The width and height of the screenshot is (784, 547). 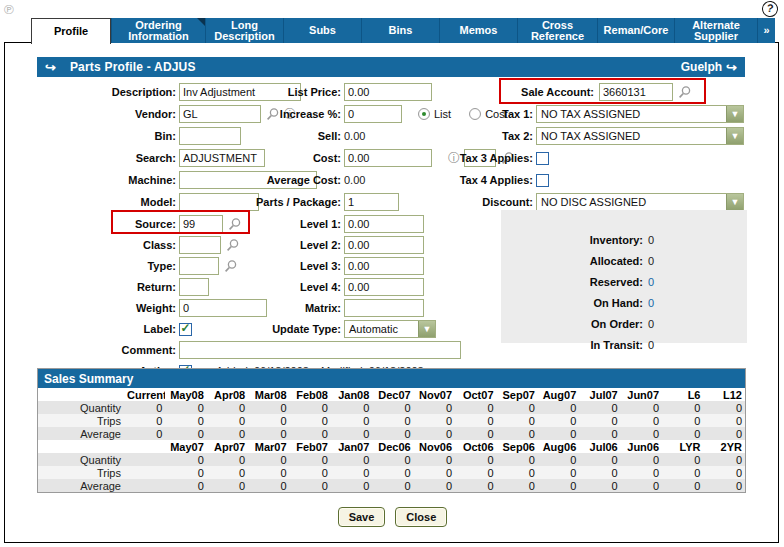 What do you see at coordinates (624, 282) in the screenshot?
I see `inventory-row: Reserved:0` at bounding box center [624, 282].